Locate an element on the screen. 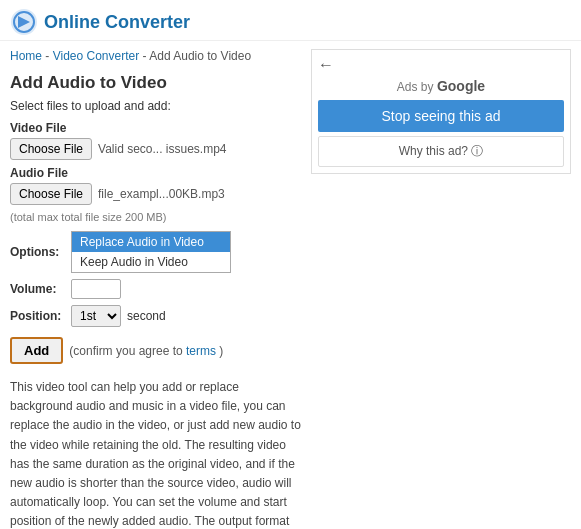 This screenshot has height=529, width=581. description-text: This video tool can help you add or repl… is located at coordinates (156, 454).